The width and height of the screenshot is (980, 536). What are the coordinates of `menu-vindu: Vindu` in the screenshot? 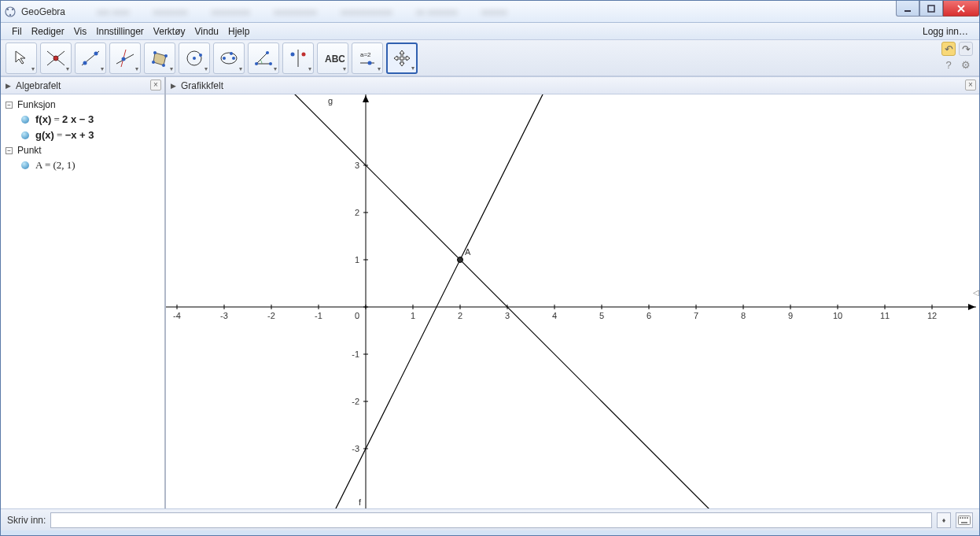 It's located at (207, 31).